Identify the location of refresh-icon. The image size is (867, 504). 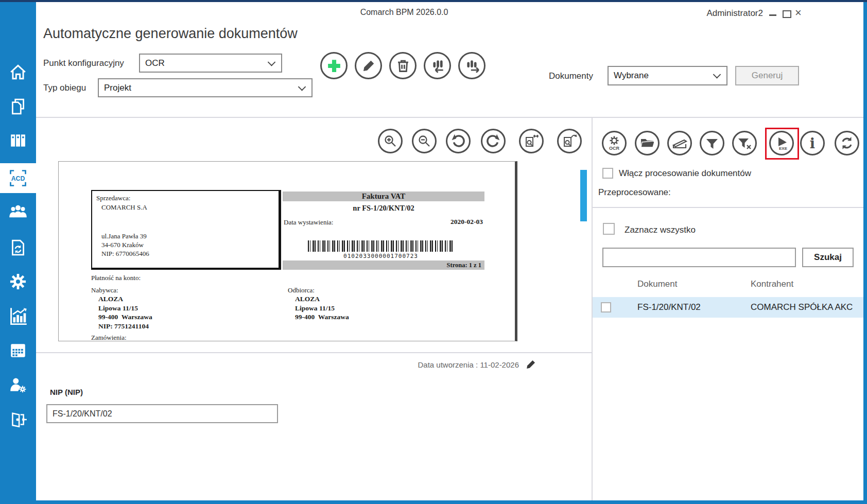
(847, 143).